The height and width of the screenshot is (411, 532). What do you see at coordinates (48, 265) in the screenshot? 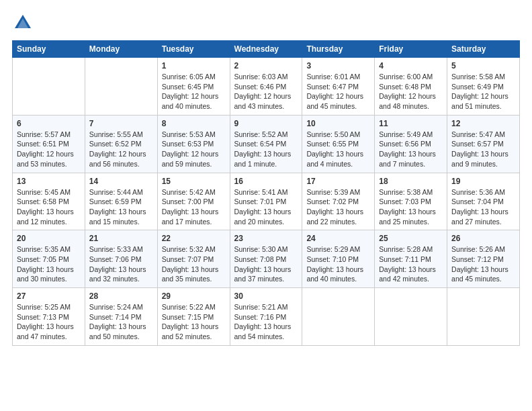
I see `day-info: Sunrise: 5:35 AMSunset: 7:05 PMDaylight:…` at bounding box center [48, 265].